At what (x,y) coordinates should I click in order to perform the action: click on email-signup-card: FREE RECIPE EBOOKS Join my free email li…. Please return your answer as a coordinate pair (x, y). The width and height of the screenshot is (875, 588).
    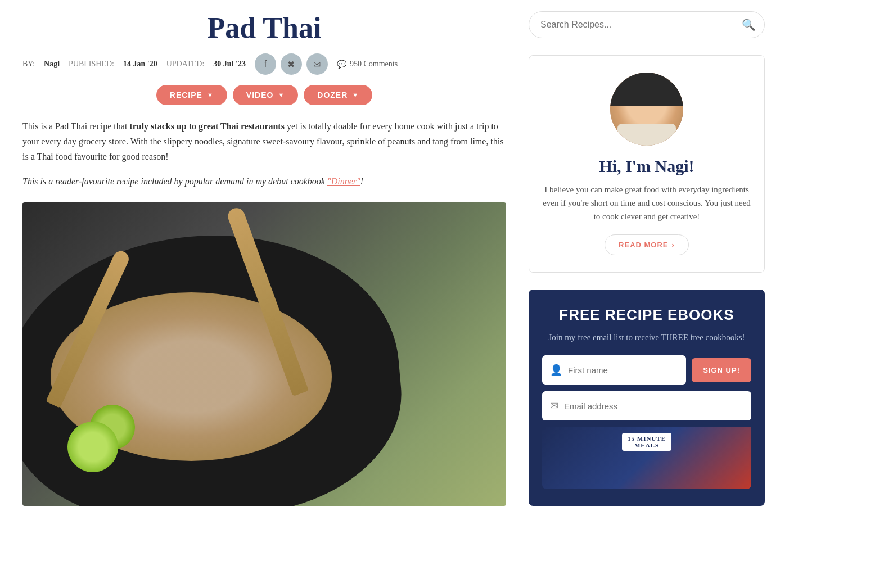
    Looking at the image, I should click on (647, 398).